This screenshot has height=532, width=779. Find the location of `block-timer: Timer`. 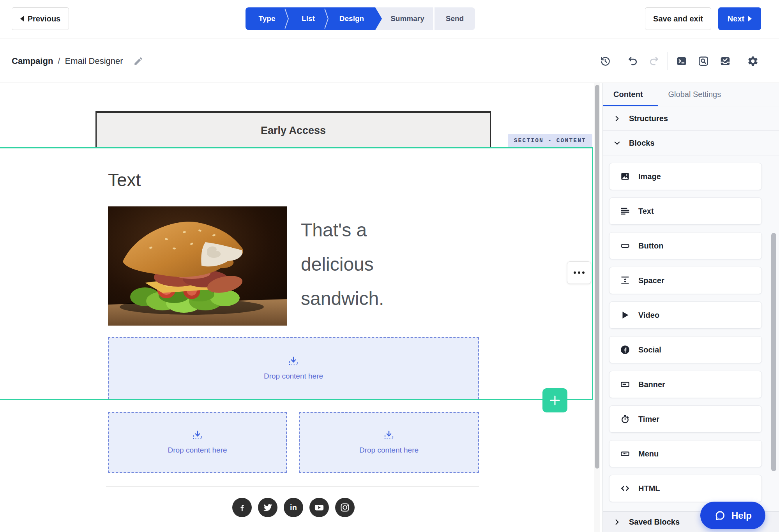

block-timer: Timer is located at coordinates (685, 419).